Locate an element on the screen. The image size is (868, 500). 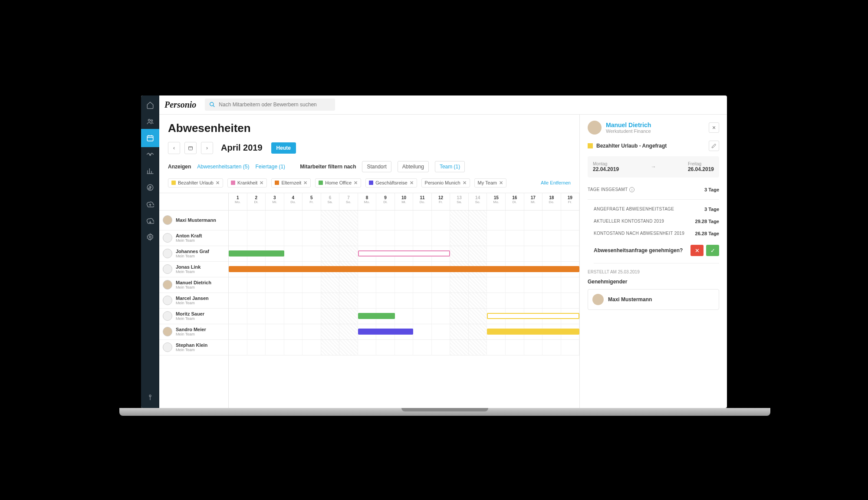
next-month-button: › is located at coordinates (207, 148).